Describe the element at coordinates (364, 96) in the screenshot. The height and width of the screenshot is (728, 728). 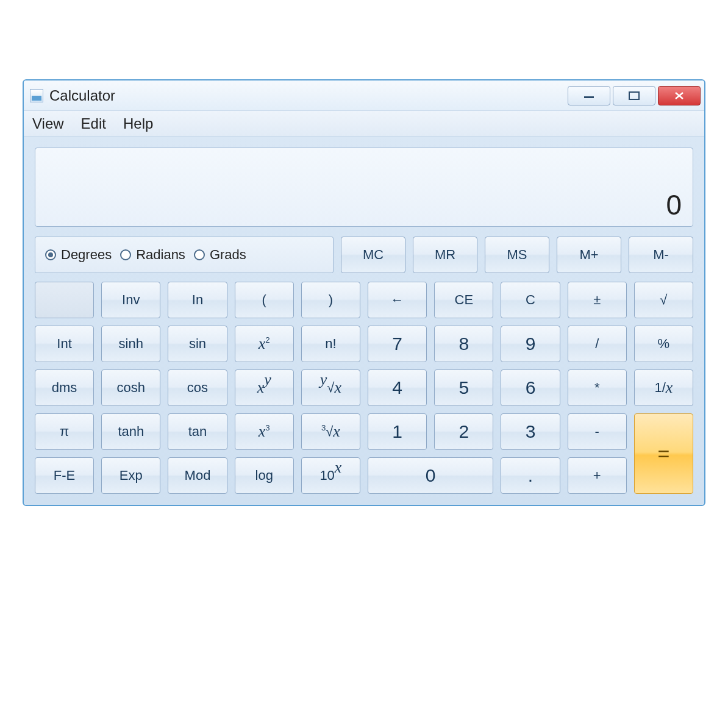
I see `titlebar: Calculator` at that location.